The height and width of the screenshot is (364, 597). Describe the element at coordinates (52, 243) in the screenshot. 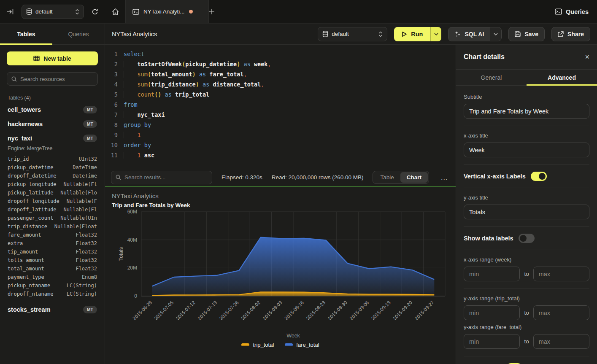

I see `column-row: extraFloat32` at that location.